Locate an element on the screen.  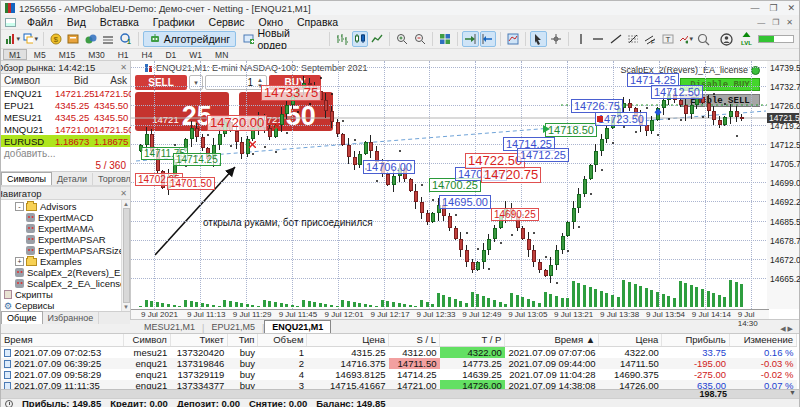
tab-scroll-icons: ◀ ▶ is located at coordinates (790, 329).